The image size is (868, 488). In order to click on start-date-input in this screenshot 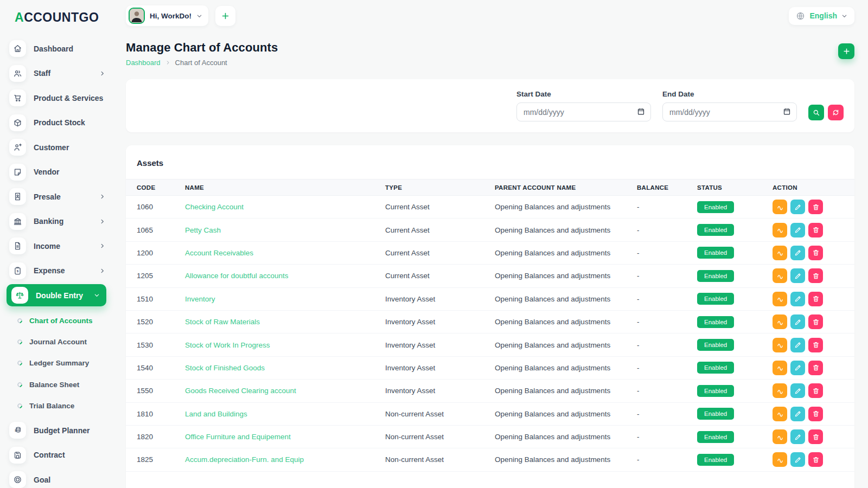, I will do `click(584, 112)`.